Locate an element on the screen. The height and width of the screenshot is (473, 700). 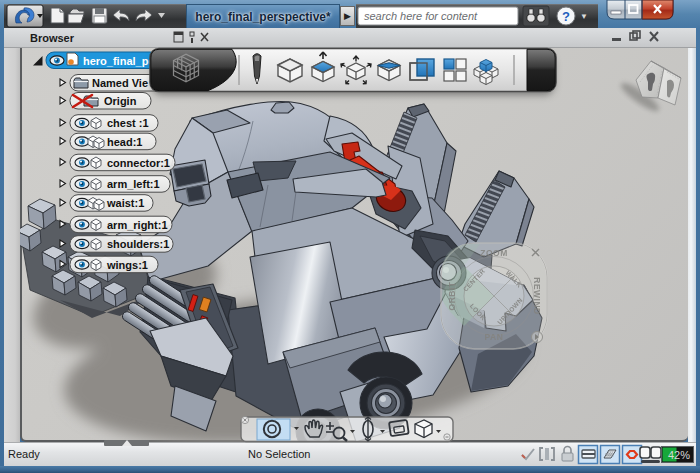
svg-text: arm_right:1 is located at coordinates (138, 225).